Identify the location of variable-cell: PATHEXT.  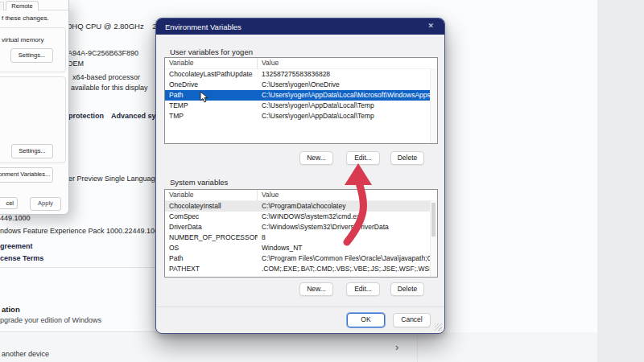
(211, 269).